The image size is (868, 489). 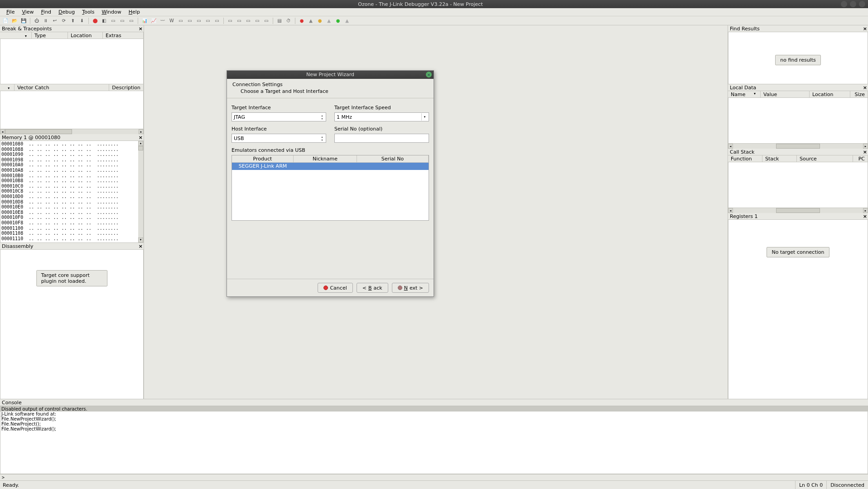 I want to click on grey-arrow-icon: ▲, so click(x=347, y=21).